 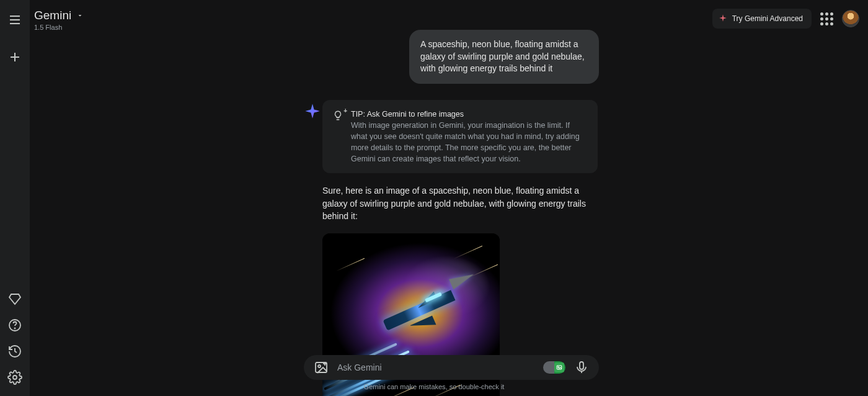 I want to click on rail-bottom-group, so click(x=15, y=338).